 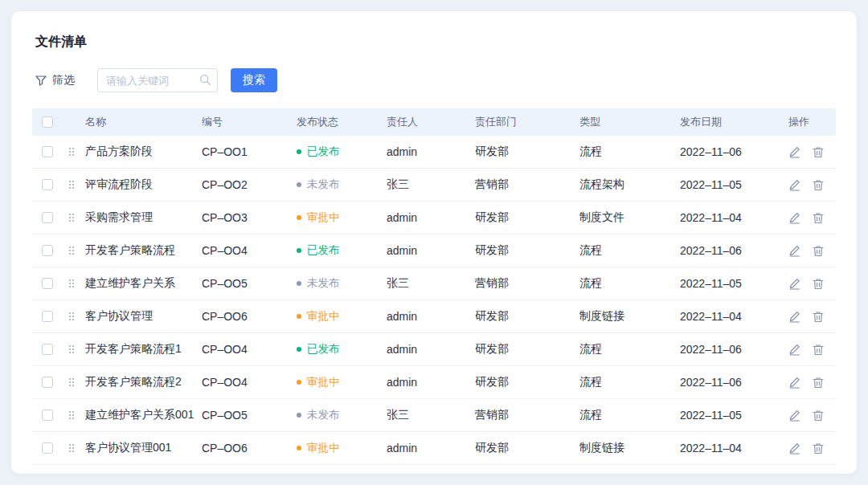 I want to click on filter-button: 筛选, so click(x=55, y=80).